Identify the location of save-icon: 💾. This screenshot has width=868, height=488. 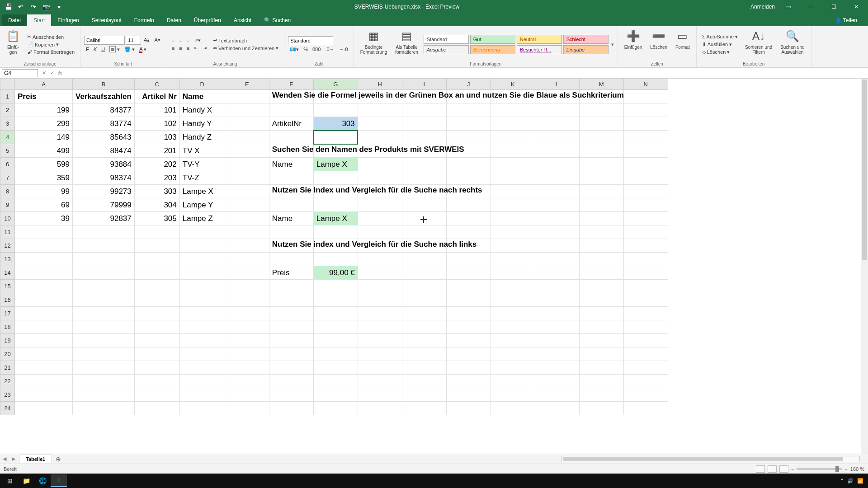
(8, 7).